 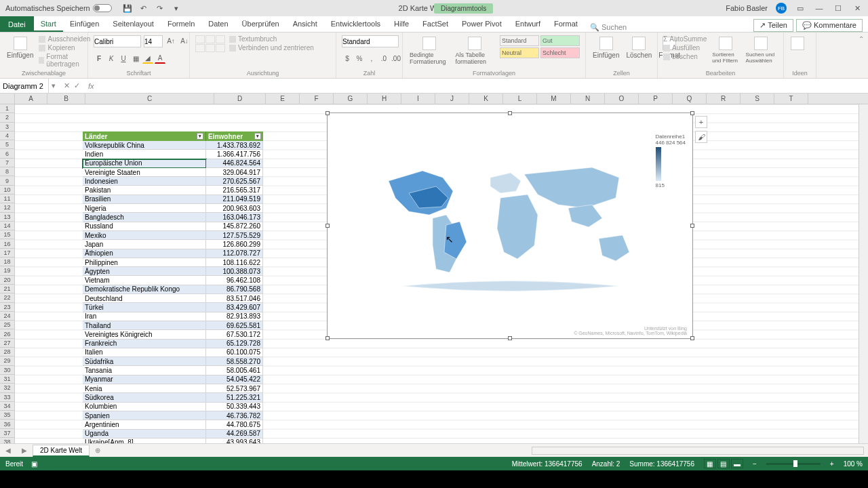 What do you see at coordinates (144, 352) in the screenshot?
I see `cell-country: Italien` at bounding box center [144, 352].